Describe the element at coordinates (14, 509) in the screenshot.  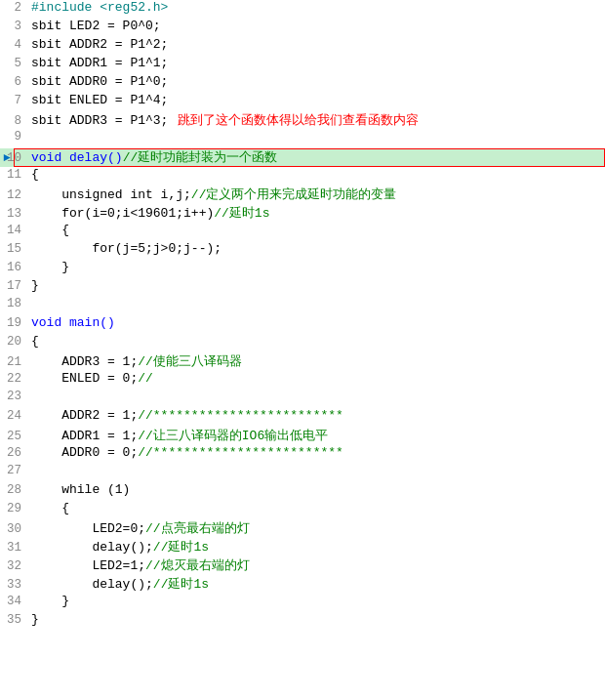
I see `line-number: 29` at that location.